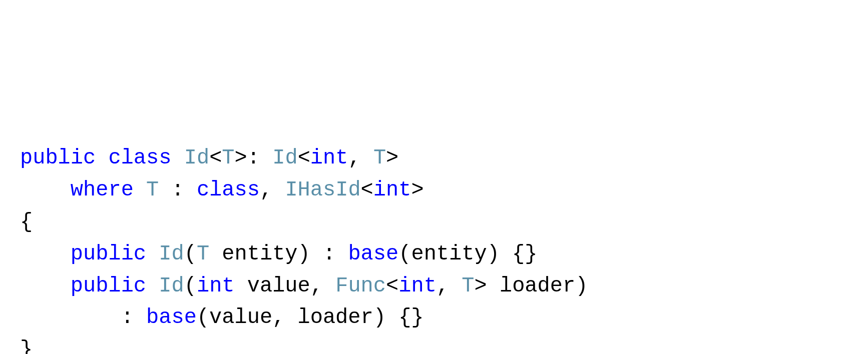  Describe the element at coordinates (26, 346) in the screenshot. I see `close-brace: }` at that location.